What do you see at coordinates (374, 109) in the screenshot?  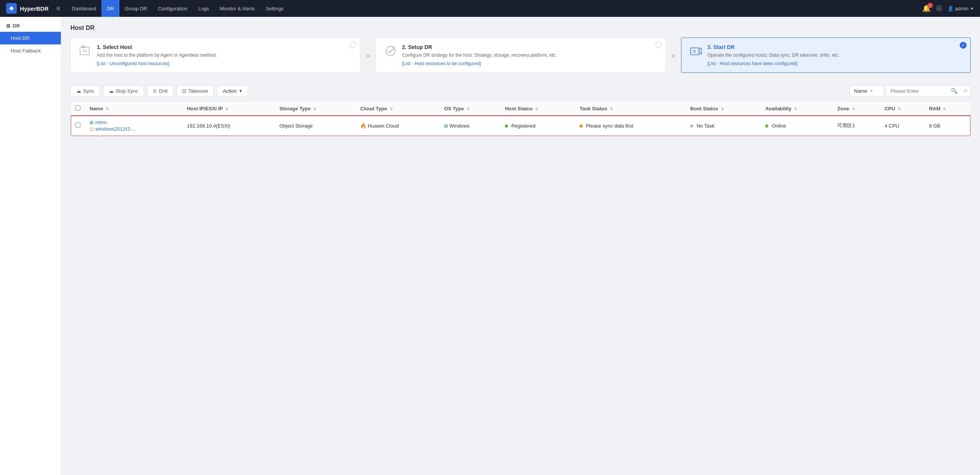 I see `col-cloud-type-label: Cloud Type` at bounding box center [374, 109].